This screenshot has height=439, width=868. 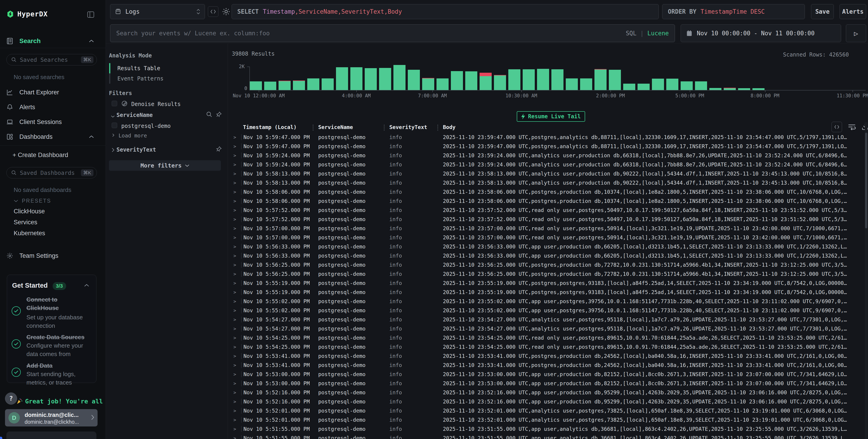 What do you see at coordinates (279, 127) in the screenshot?
I see `column-header-timestamp: Timestamp (Local)` at bounding box center [279, 127].